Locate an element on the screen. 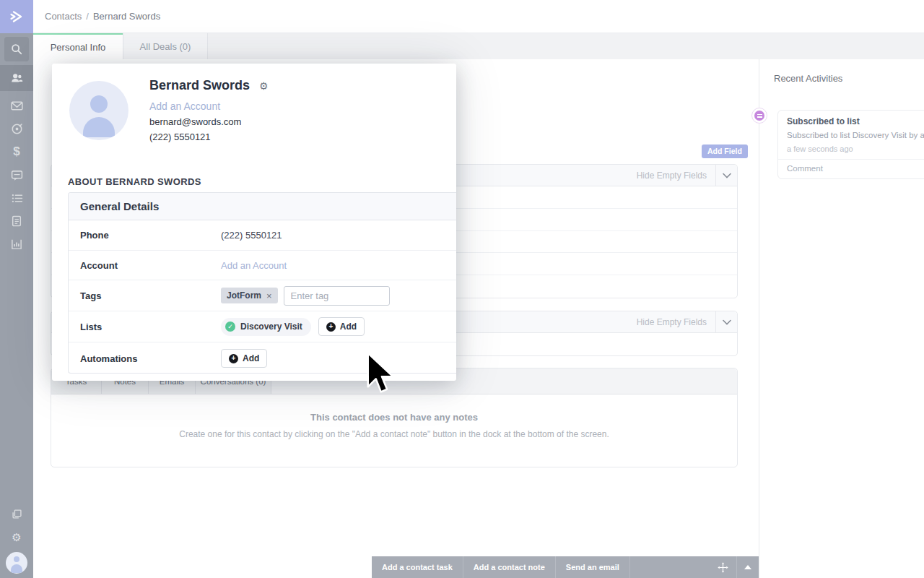  phone-label: Phone is located at coordinates (144, 236).